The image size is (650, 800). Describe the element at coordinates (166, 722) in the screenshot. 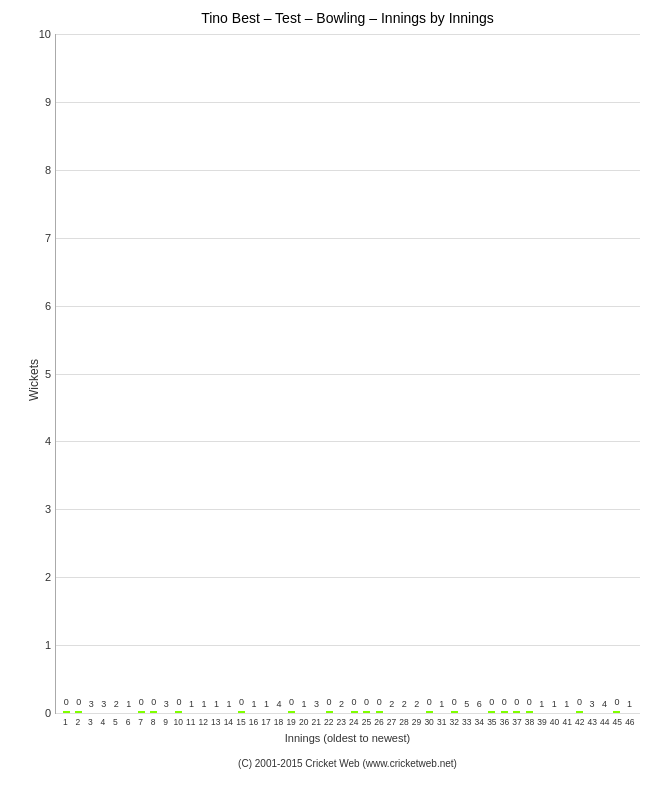

I see `x-label: 9` at that location.